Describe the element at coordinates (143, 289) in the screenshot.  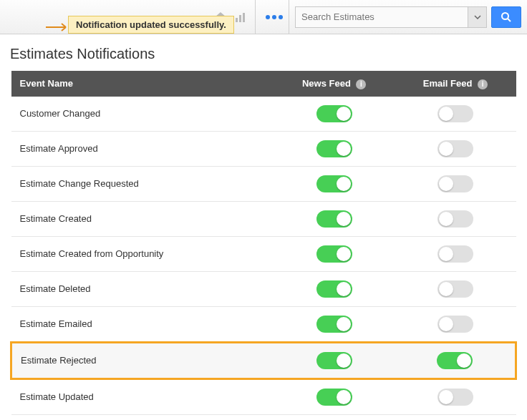
I see `event-name-cell: Estimate Deleted` at that location.